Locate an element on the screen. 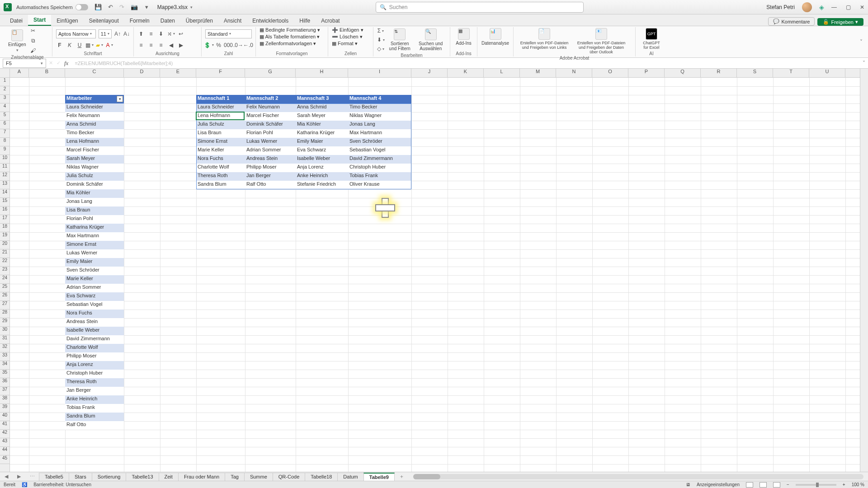  cell-H3: Mannschaft 3 is located at coordinates (322, 99).